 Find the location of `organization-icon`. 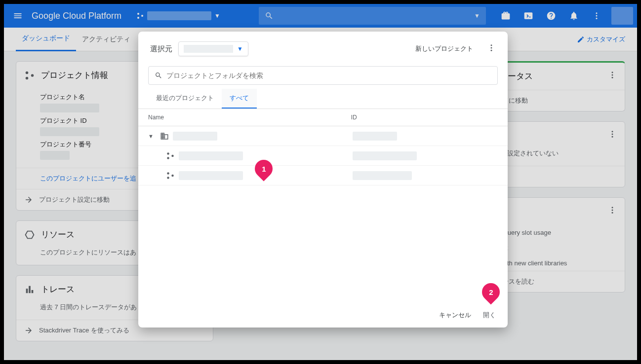

organization-icon is located at coordinates (164, 136).